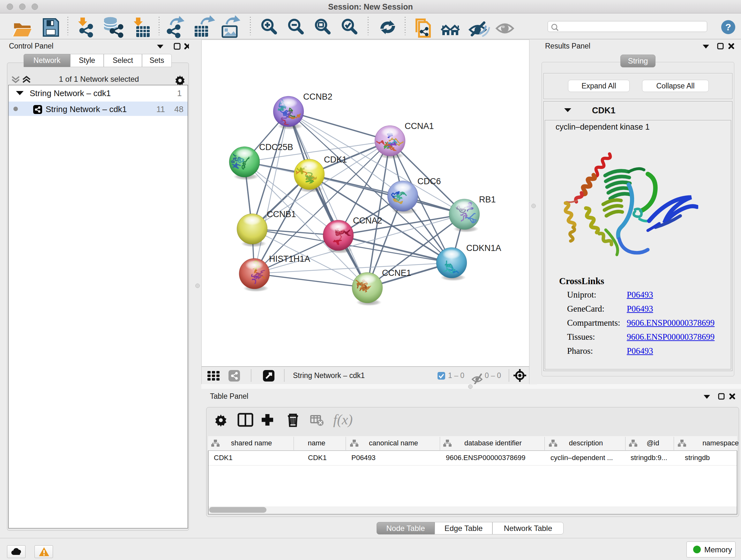 The image size is (741, 560). Describe the element at coordinates (343, 420) in the screenshot. I see `svg-text: f(x)` at that location.